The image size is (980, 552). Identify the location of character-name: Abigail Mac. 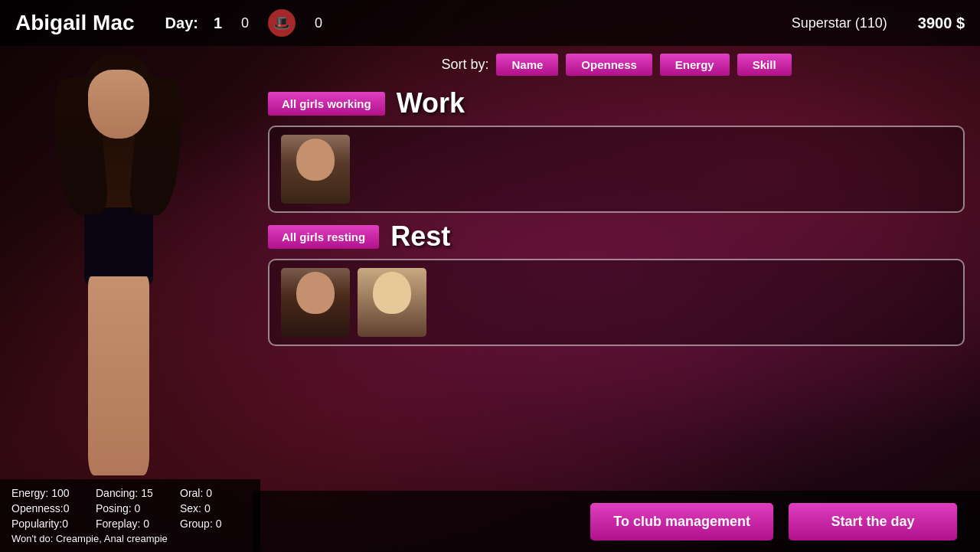
(75, 23).